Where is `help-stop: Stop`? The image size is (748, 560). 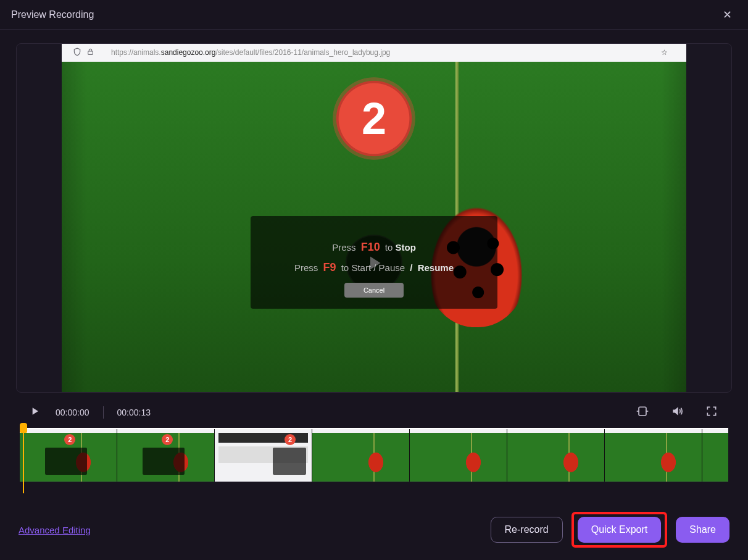
help-stop: Stop is located at coordinates (406, 247).